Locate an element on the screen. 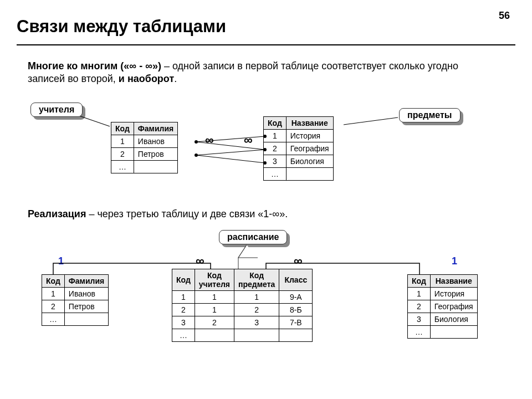 The image size is (532, 399). intro-paragraph: Многие ко многим («∞ - ∞») – одной запис… is located at coordinates (244, 73).